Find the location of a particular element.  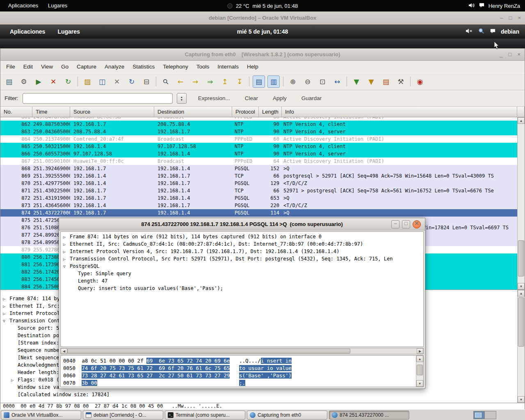

find-packet-button: ⚲ is located at coordinates (166, 82).